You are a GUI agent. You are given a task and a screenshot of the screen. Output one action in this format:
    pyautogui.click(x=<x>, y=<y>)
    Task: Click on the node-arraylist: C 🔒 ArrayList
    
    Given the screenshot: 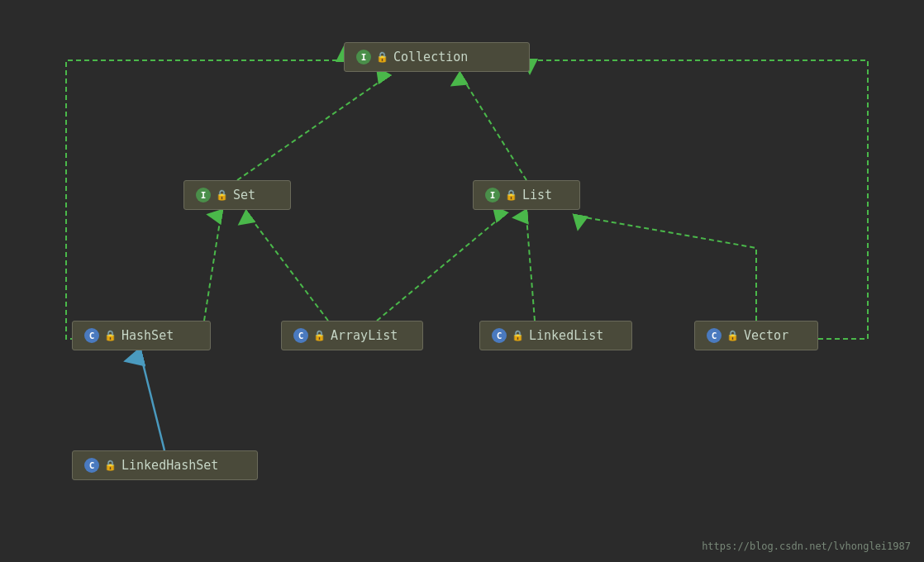 What is the action you would take?
    pyautogui.click(x=352, y=336)
    